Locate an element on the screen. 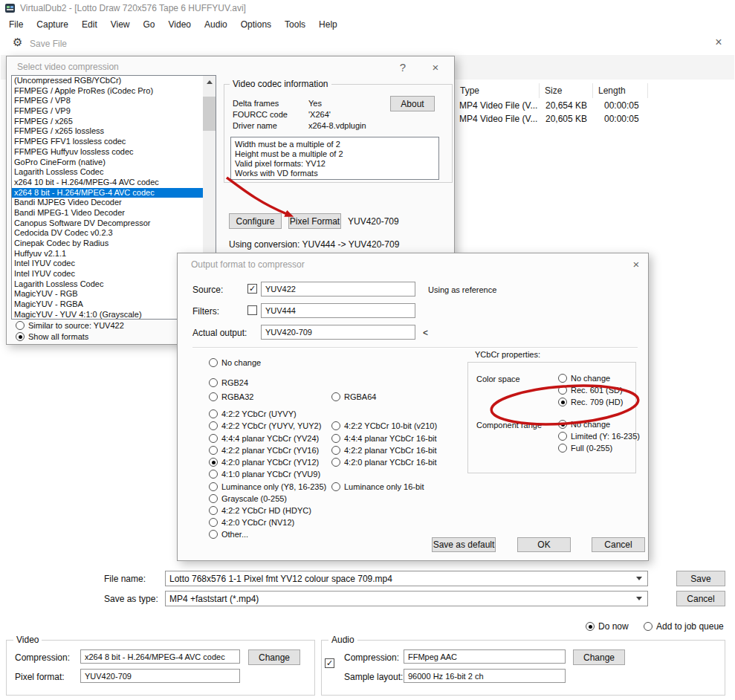 The width and height of the screenshot is (735, 700). scroll-thumb is located at coordinates (210, 114).